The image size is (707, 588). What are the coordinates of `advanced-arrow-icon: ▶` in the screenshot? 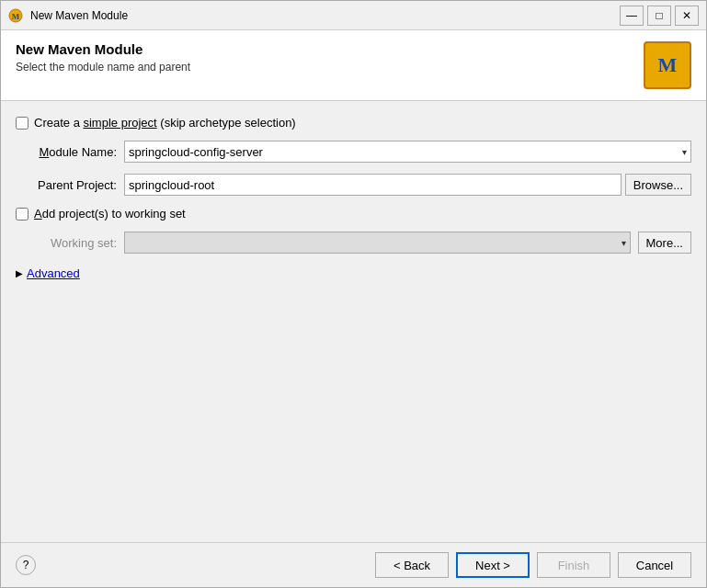 It's located at (19, 274).